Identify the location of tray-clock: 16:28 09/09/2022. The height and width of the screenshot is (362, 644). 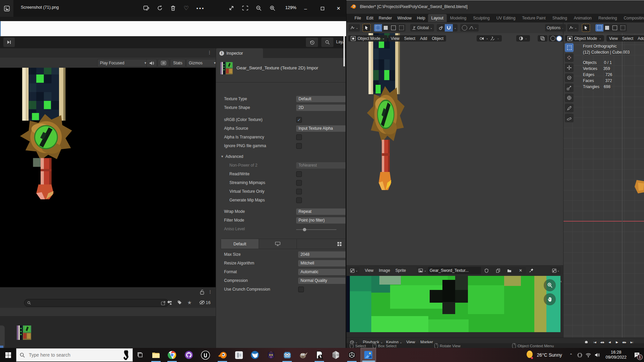
(616, 355).